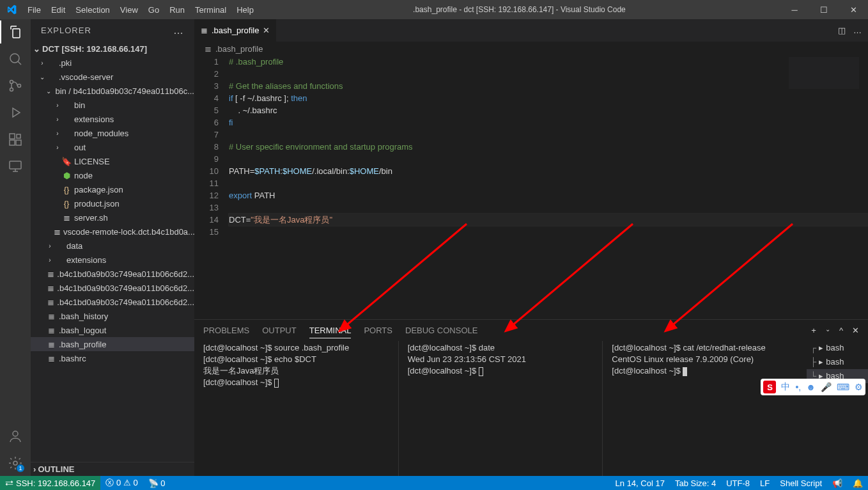 This screenshot has height=490, width=868. I want to click on more-icon: …, so click(179, 31).